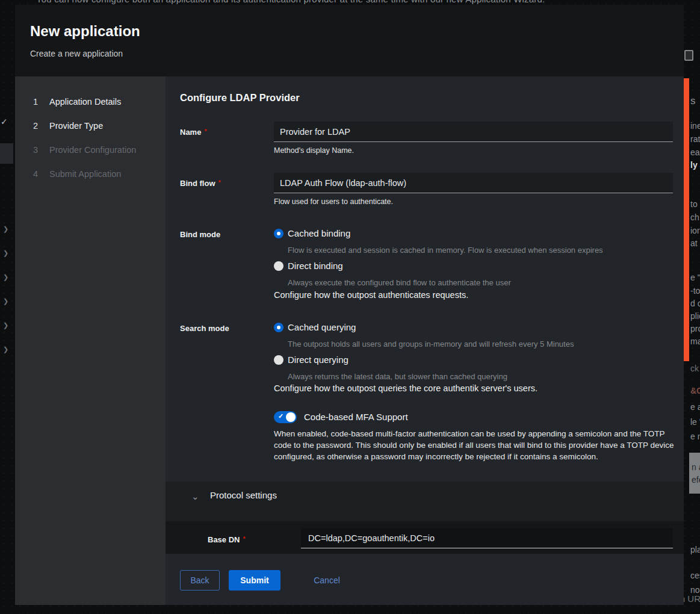 Image resolution: width=700 pixels, height=614 pixels. Describe the element at coordinates (349, 41) in the screenshot. I see `wizard-header: New application Create a new application` at that location.